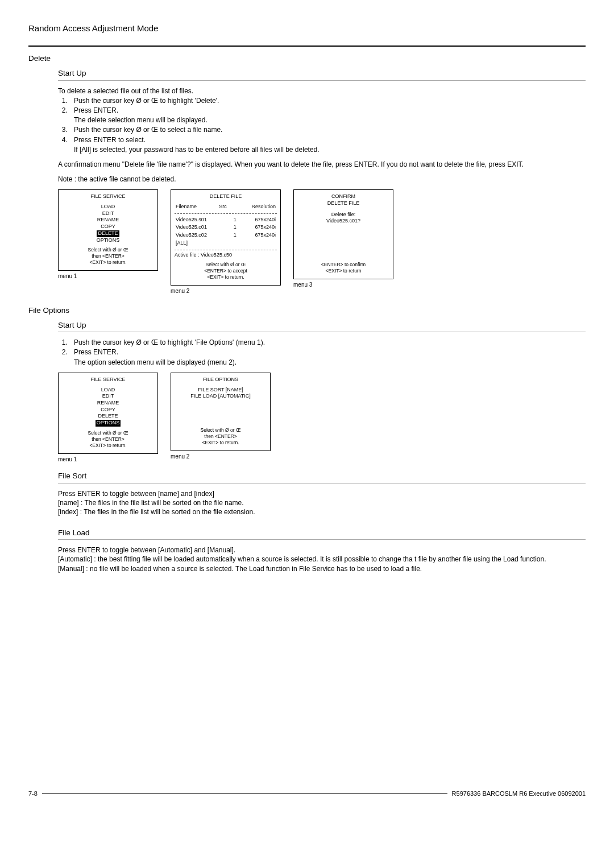  I want to click on page-title: Random Access Adjustment Mode, so click(307, 30).